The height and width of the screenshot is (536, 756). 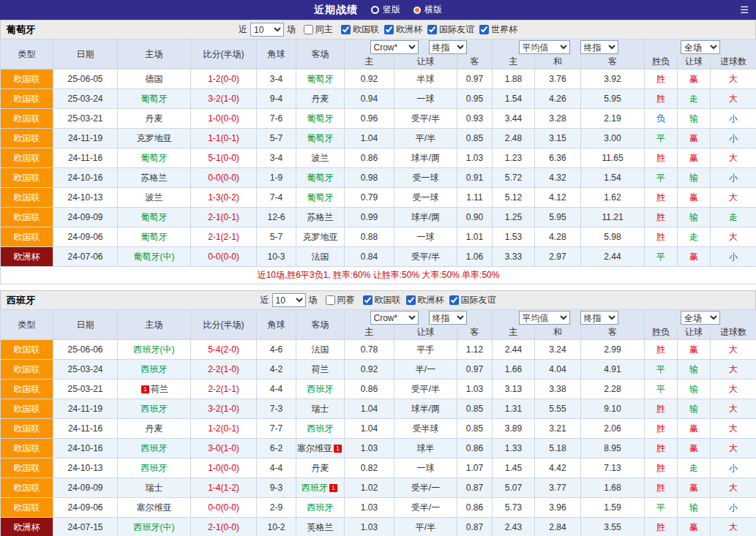 What do you see at coordinates (613, 139) in the screenshot?
I see `eu-away-odds: 3.00` at bounding box center [613, 139].